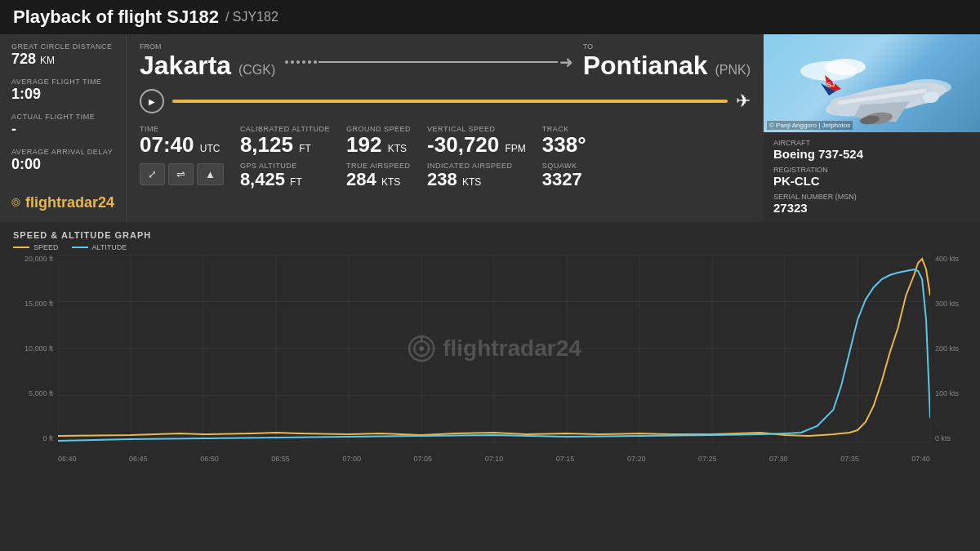 Image resolution: width=980 pixels, height=551 pixels. I want to click on altitude-metric: CALIBRATED ALTITUDE 8,125 FT GPS ALTITUD…, so click(293, 157).